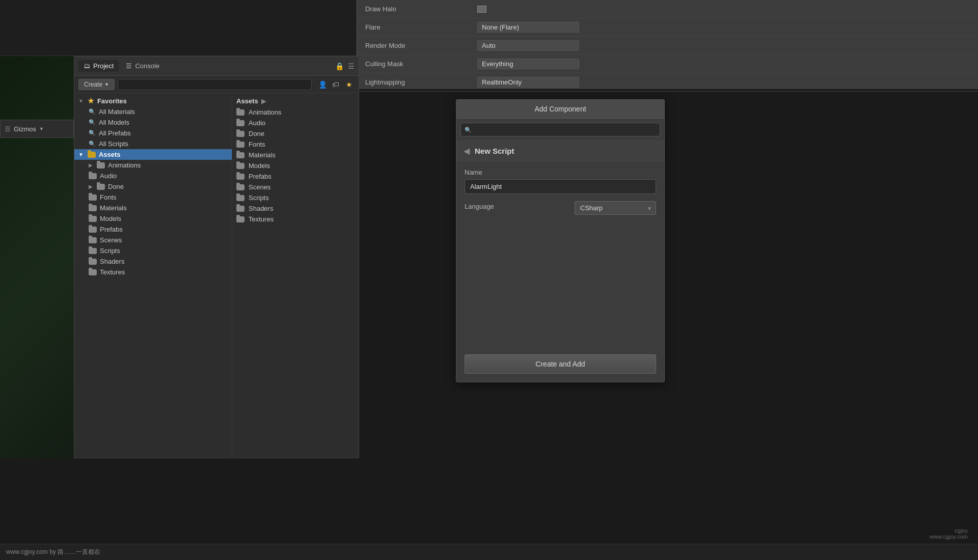 The width and height of the screenshot is (978, 560). Describe the element at coordinates (560, 284) in the screenshot. I see `empty-area` at that location.